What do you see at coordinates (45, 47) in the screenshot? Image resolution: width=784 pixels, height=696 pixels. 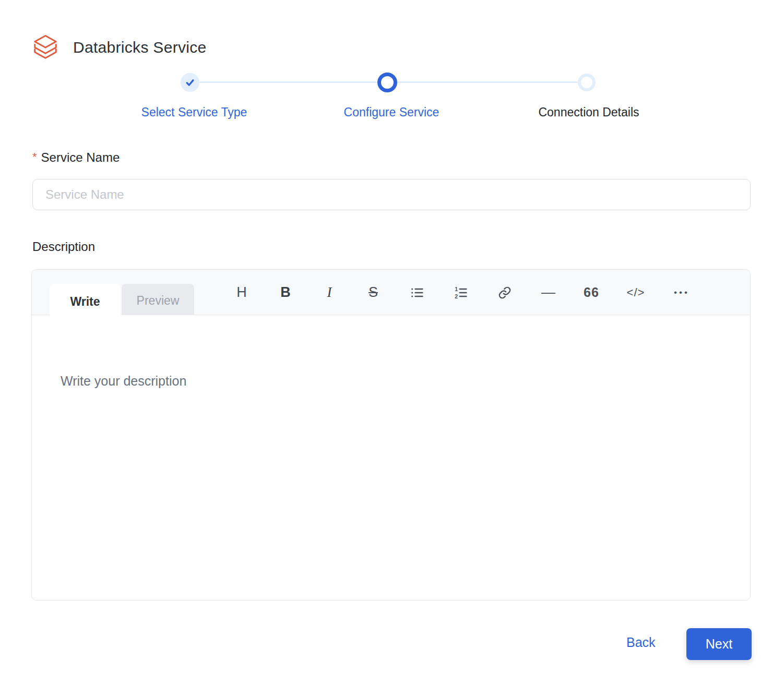 I see `databricks-logo-icon` at bounding box center [45, 47].